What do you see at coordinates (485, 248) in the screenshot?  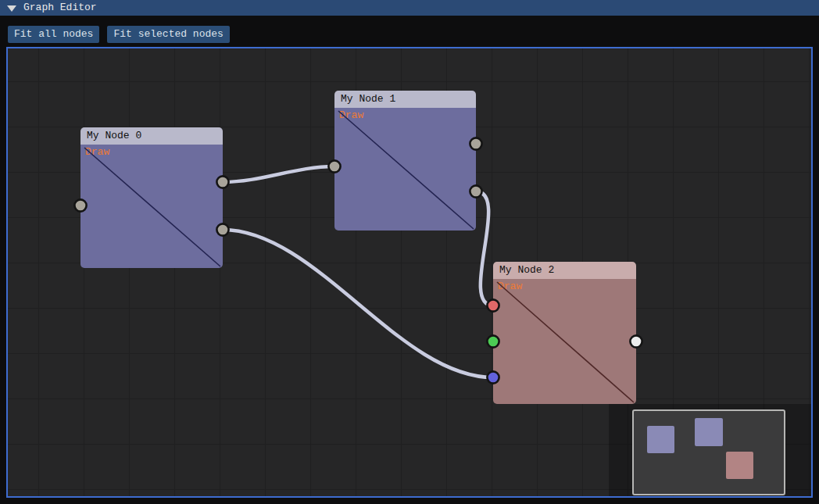 I see `link-wire-node1-to-node2` at bounding box center [485, 248].